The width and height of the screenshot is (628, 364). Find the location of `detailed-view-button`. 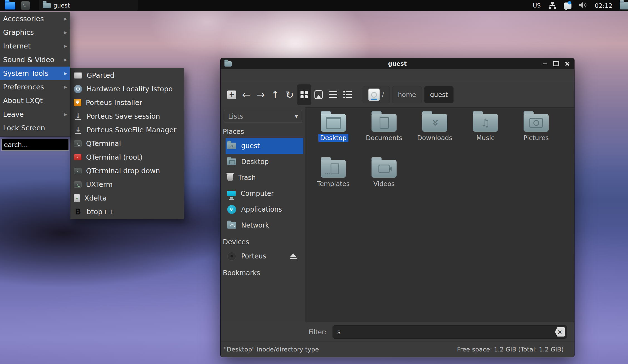

detailed-view-button is located at coordinates (348, 95).